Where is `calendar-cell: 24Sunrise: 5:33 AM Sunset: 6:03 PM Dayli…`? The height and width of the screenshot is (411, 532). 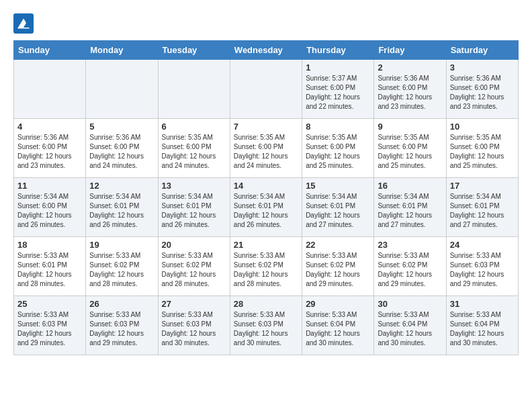 calendar-cell: 24Sunrise: 5:33 AM Sunset: 6:03 PM Dayli… is located at coordinates (482, 267).